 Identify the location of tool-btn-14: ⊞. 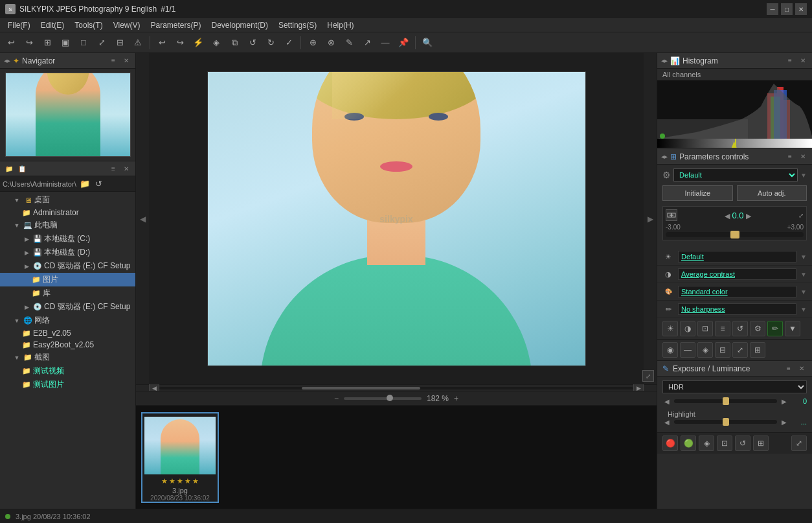
(758, 350).